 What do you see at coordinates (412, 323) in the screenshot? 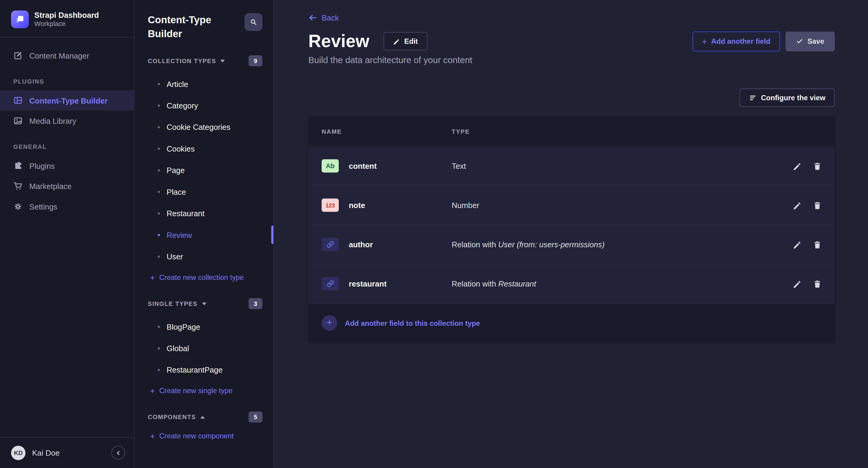
I see `add-field-row-link: Add another field to this collection typ…` at bounding box center [412, 323].